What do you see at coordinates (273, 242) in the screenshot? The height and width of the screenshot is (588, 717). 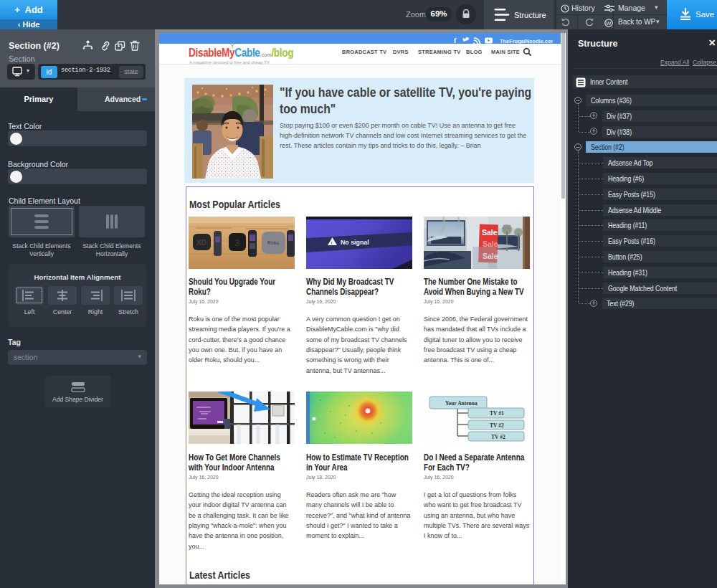 I see `svg-text: Roku` at bounding box center [273, 242].